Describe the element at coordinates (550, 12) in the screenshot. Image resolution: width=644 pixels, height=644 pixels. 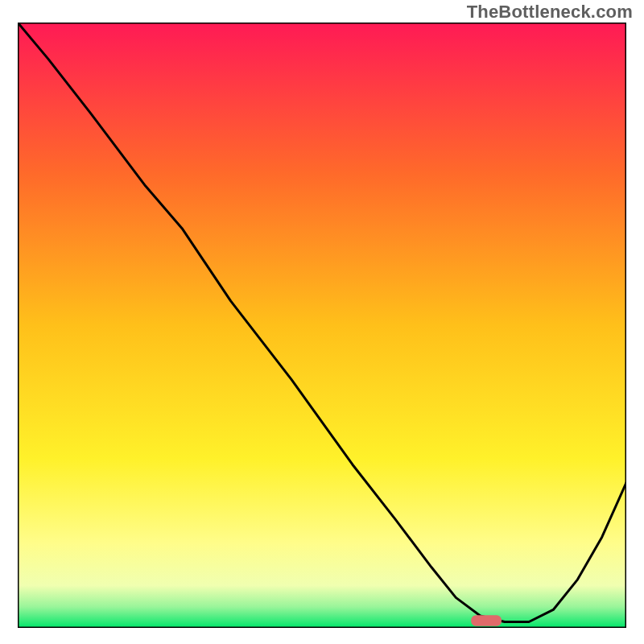
I see `watermark-text: TheBottleneck.com` at that location.